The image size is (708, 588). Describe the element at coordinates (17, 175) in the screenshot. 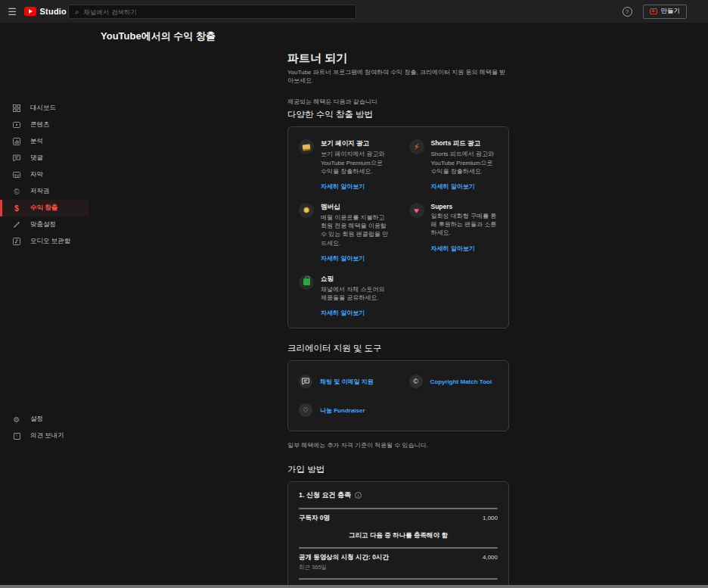

I see `subtitles-icon` at that location.